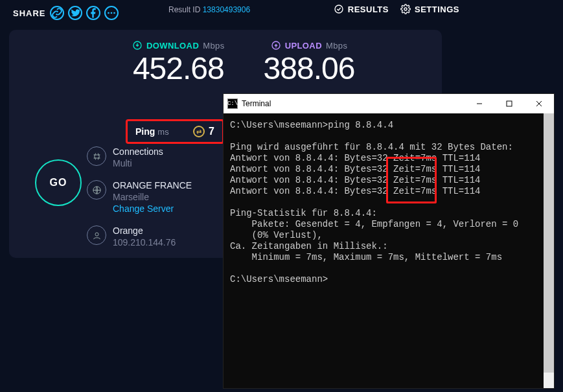 The width and height of the screenshot is (563, 392). I want to click on isp-name: Orange, so click(144, 231).